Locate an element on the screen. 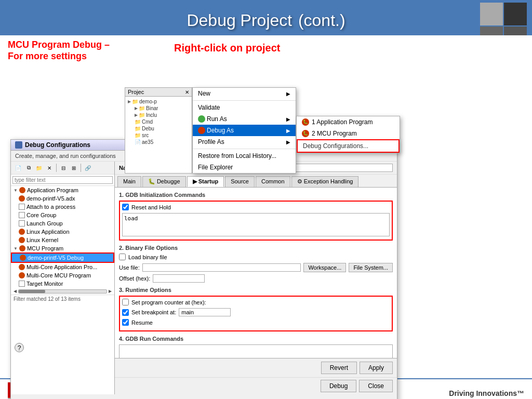 The image size is (532, 399). tree-item-app-program: ▼ Application Program is located at coordinates (62, 190).